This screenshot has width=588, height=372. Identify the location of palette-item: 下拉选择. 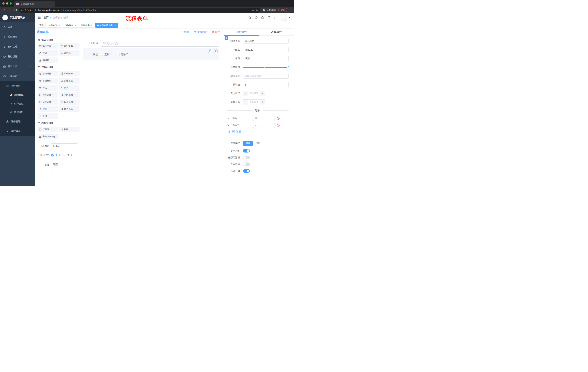
(48, 74).